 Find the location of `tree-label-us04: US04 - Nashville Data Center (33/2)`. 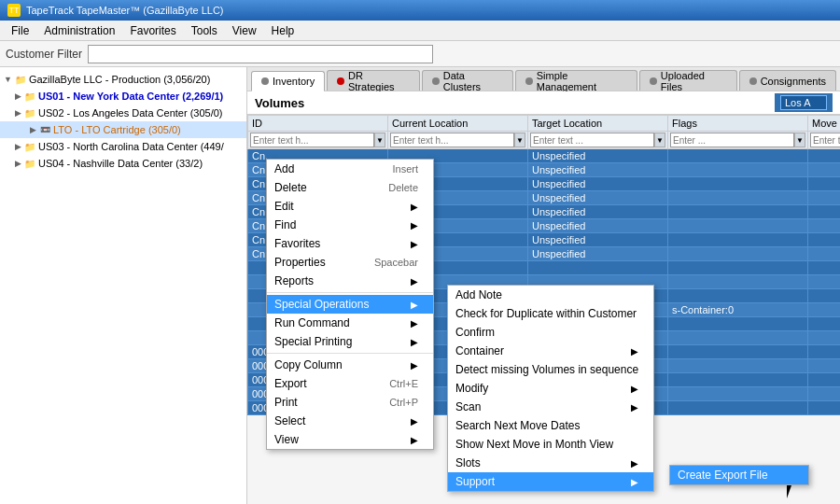

tree-label-us04: US04 - Nashville Data Center (33/2) is located at coordinates (120, 163).